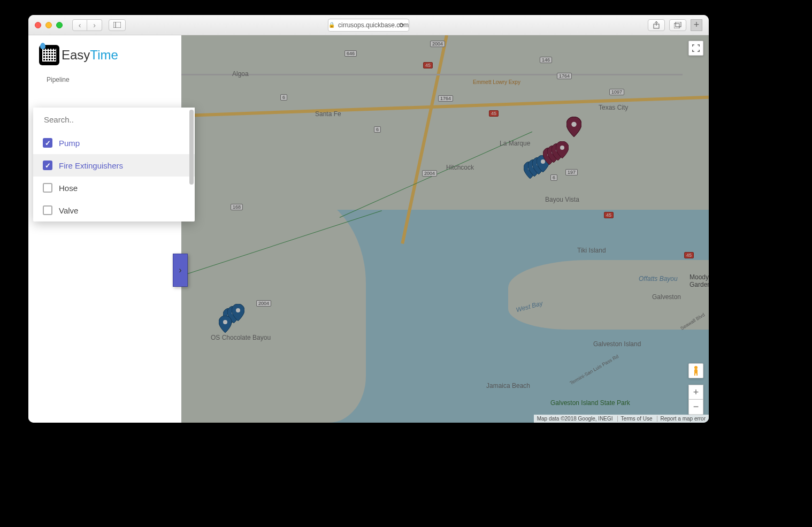  What do you see at coordinates (656, 25) in the screenshot?
I see `share-button` at bounding box center [656, 25].